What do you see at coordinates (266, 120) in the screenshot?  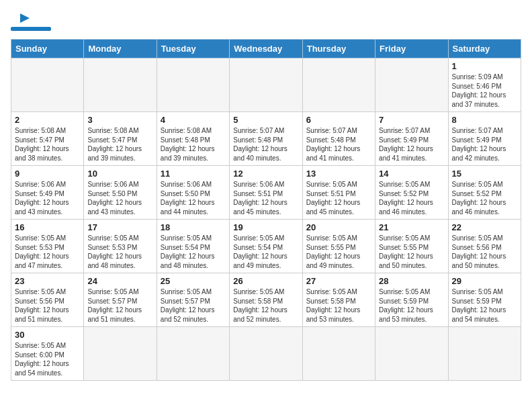 I see `day-number: 5` at bounding box center [266, 120].